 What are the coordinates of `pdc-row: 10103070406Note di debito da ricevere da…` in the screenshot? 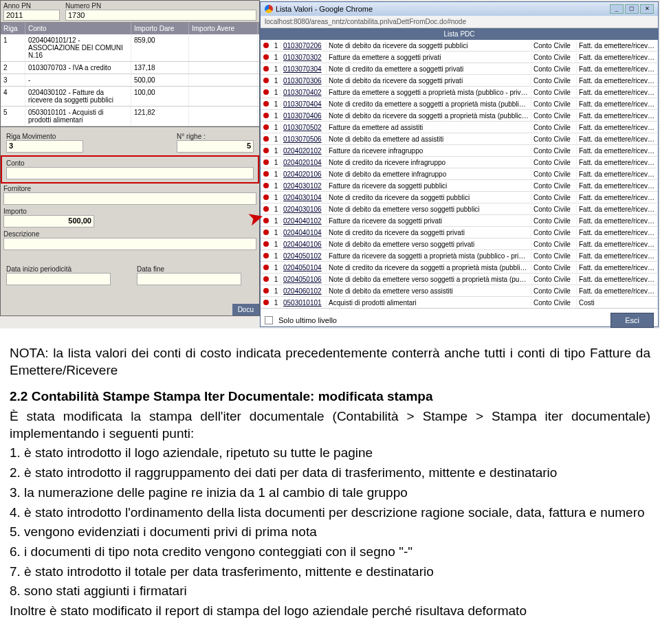 It's located at (459, 115).